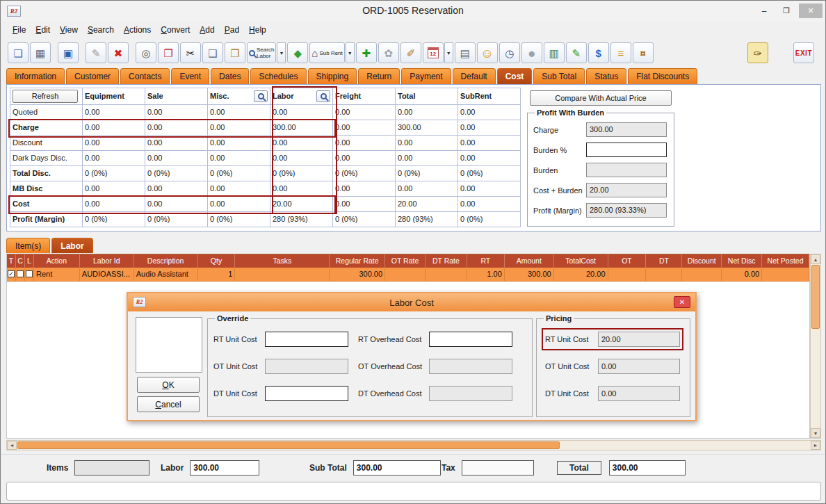 This screenshot has height=504, width=826. Describe the element at coordinates (413, 11) in the screenshot. I see `title-bar: R2 ORD-1005 Reservation – ❐ ✕` at that location.